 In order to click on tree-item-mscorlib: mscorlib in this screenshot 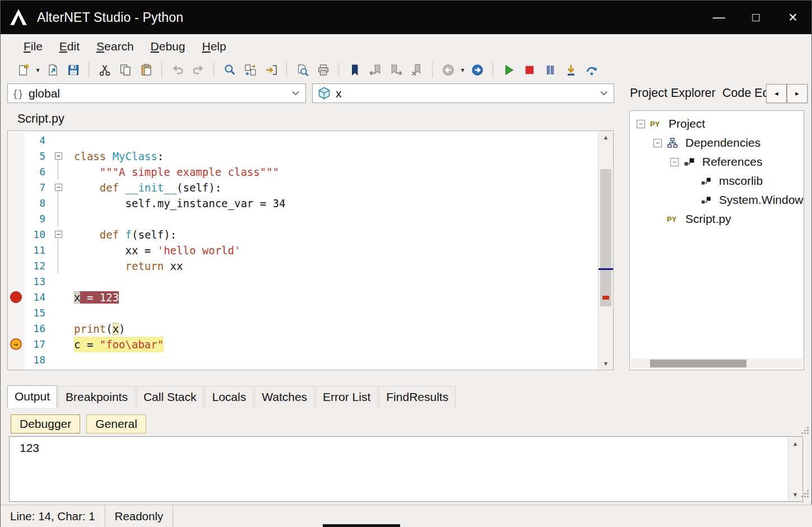, I will do `click(717, 181)`.